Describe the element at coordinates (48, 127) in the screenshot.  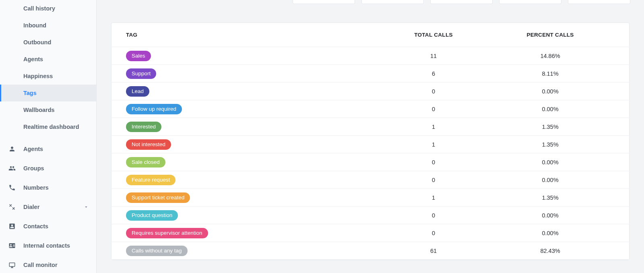
I see `sidebar-item-realtime-dashboard: Realtime dashboard` at that location.